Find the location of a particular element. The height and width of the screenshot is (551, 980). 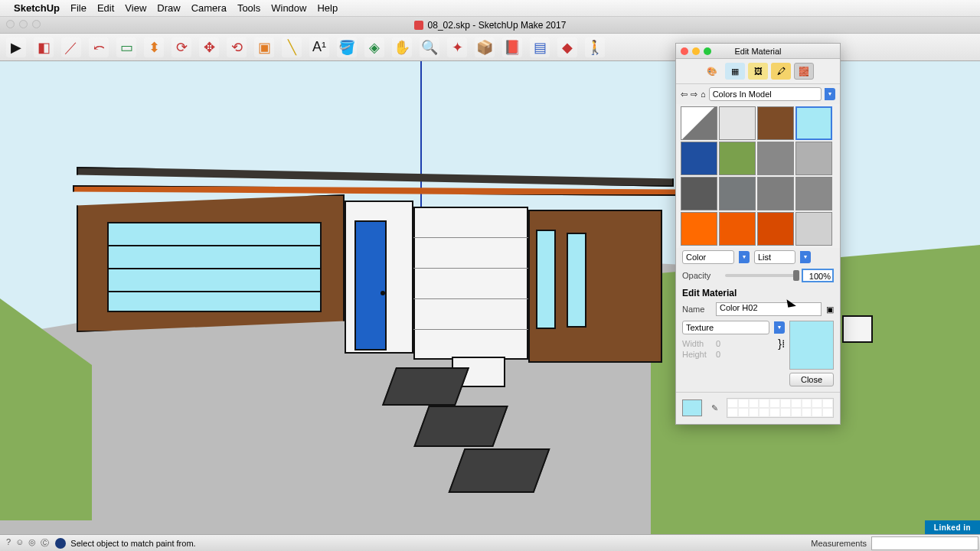

tab-wheel: 🎨 is located at coordinates (712, 71).